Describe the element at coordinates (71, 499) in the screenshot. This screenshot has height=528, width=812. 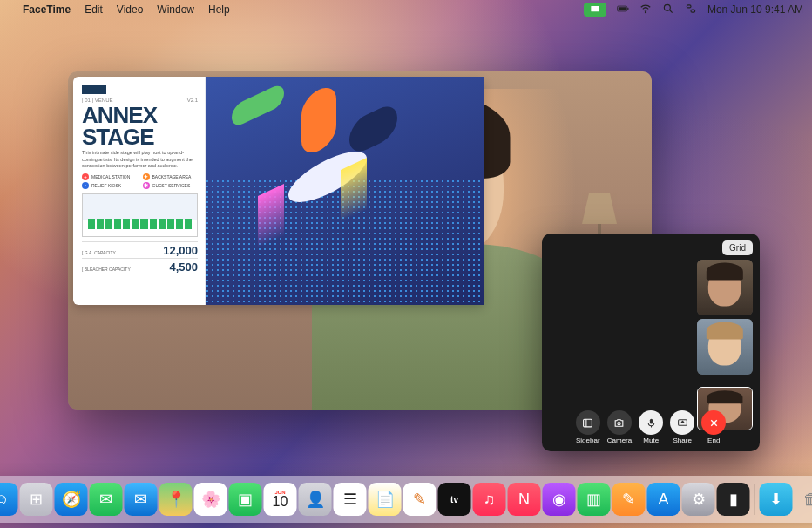
I see `dock-safari: 🧭` at that location.